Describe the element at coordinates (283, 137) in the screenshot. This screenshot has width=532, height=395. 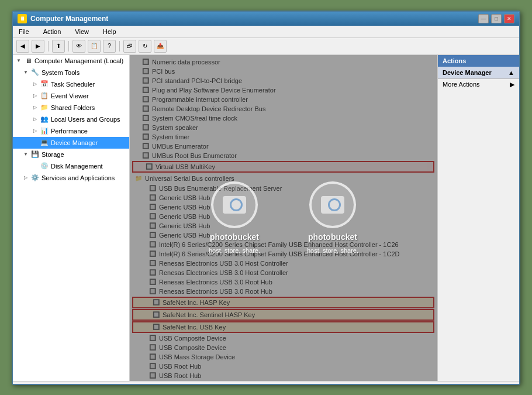
I see `list-item: 🔲 System timer` at that location.